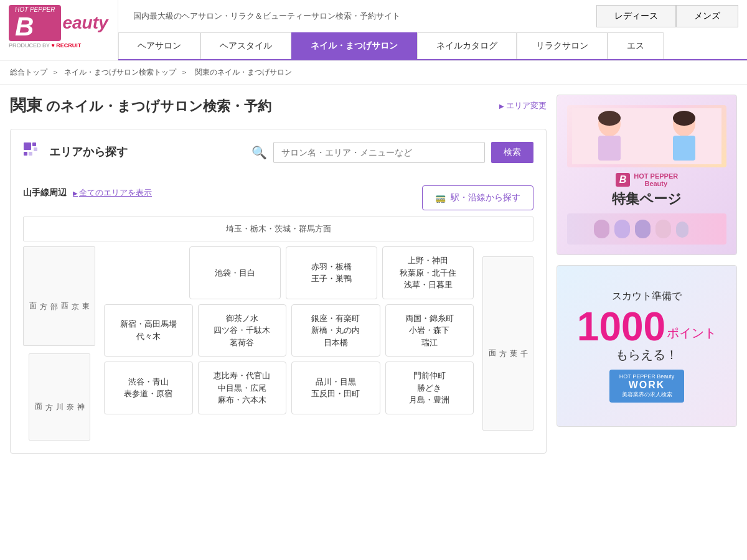 This screenshot has width=747, height=560. What do you see at coordinates (336, 388) in the screenshot?
I see `area-btn-shinagawa: 品川・目黒五反田・田町` at bounding box center [336, 388].